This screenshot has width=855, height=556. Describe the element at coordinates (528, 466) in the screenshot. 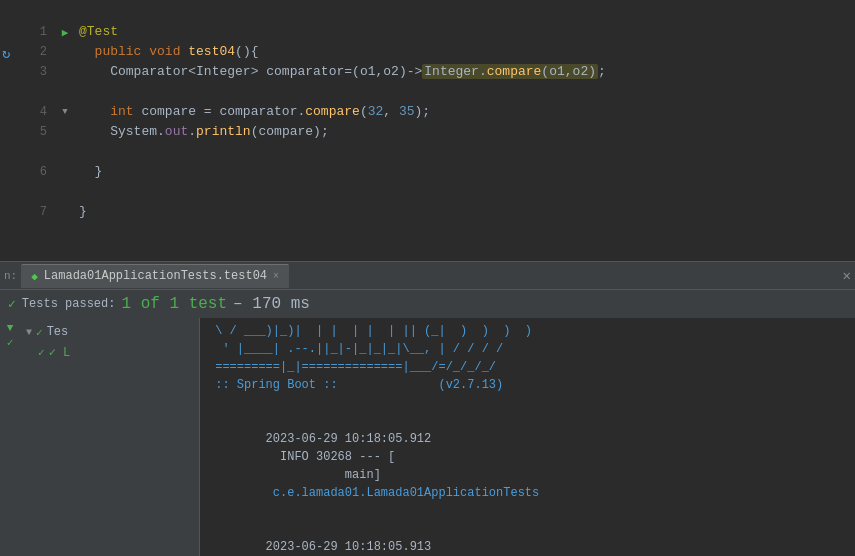

I see `log-line-1: 2023-06-29 10:18:05.912 INFO 30268 --- […` at that location.